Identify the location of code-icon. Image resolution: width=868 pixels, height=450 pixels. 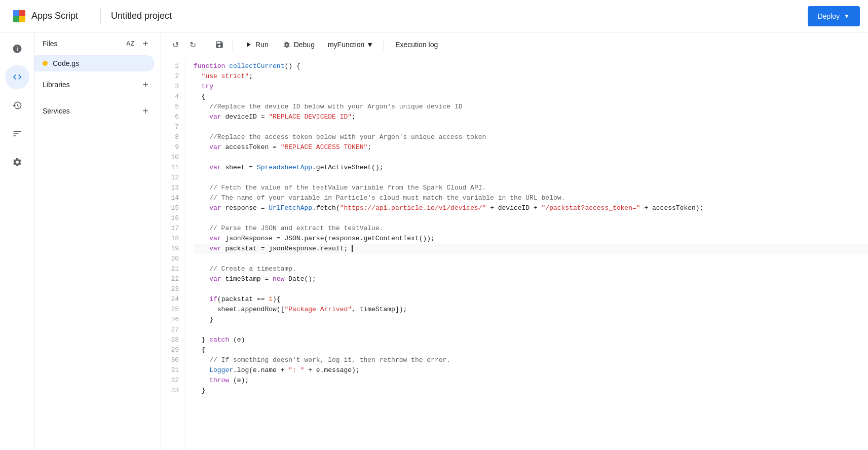
(17, 77).